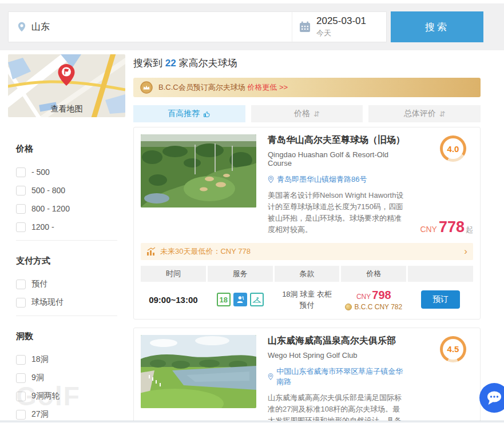  What do you see at coordinates (446, 228) in the screenshot?
I see `from-price: CNY778起` at bounding box center [446, 228].